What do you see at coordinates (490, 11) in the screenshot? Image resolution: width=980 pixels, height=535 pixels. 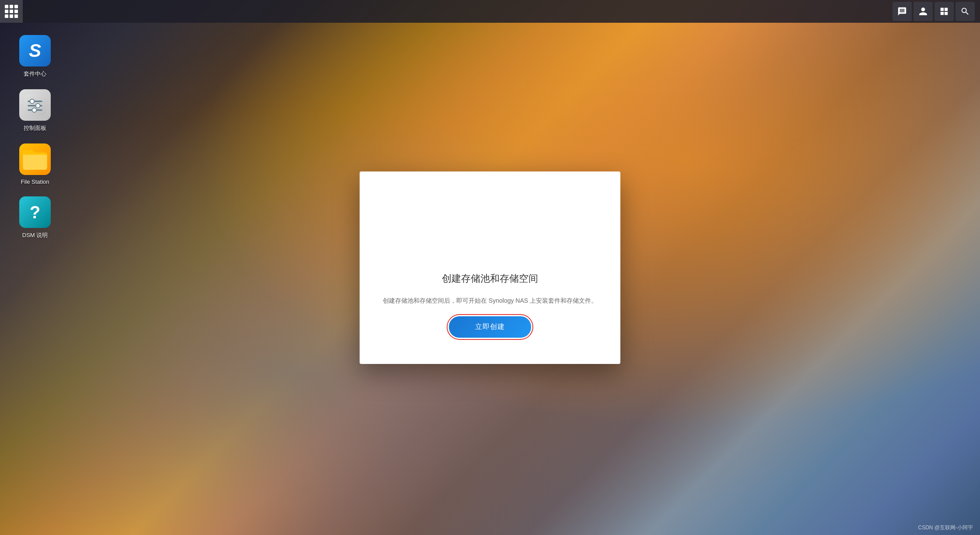 I see `taskbar` at bounding box center [490, 11].